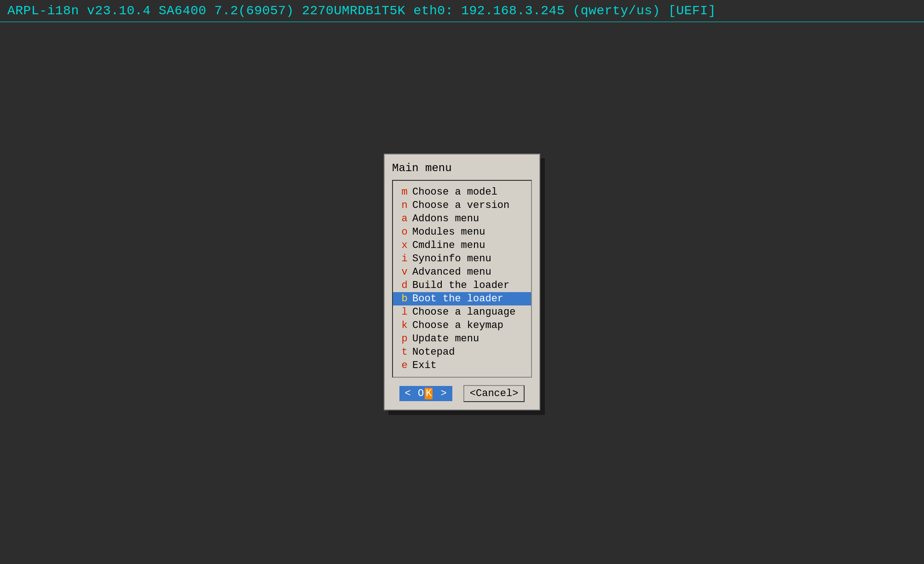  I want to click on menu-item-label: Notepad, so click(433, 352).